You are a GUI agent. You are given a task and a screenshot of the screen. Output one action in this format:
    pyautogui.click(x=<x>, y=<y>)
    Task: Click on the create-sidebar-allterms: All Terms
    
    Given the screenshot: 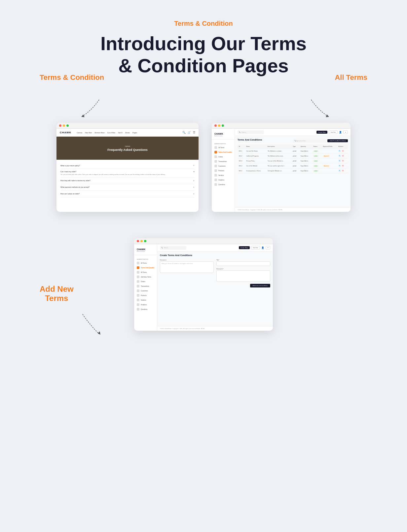 What is the action you would take?
    pyautogui.click(x=145, y=263)
    